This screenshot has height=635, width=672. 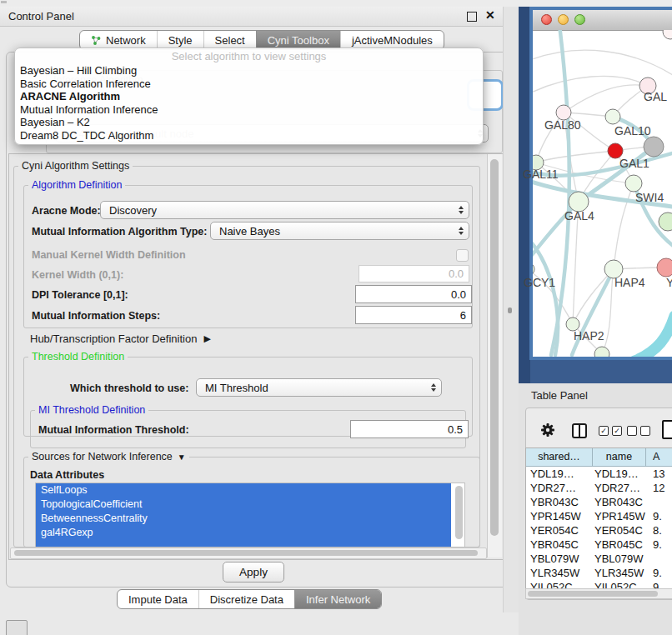 What do you see at coordinates (97, 40) in the screenshot?
I see `network-graph-icon` at bounding box center [97, 40].